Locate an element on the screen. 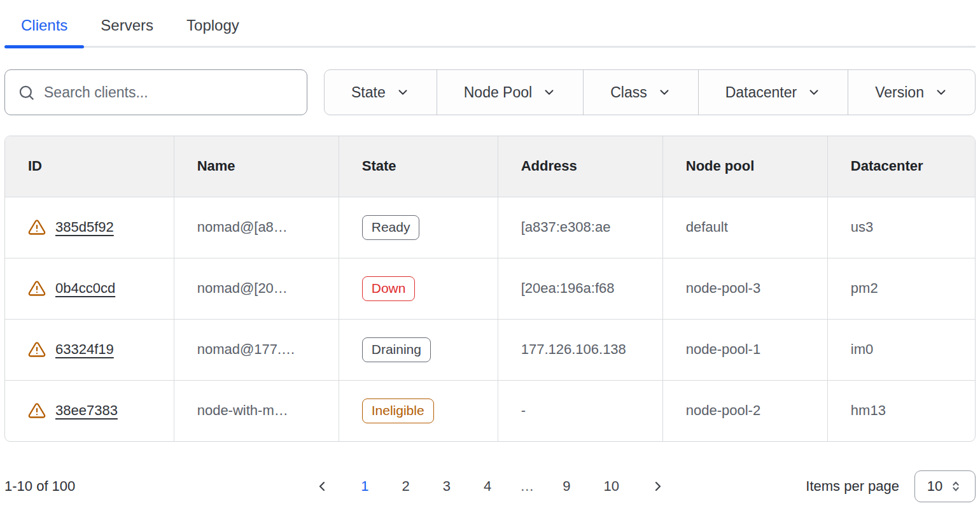 This screenshot has width=980, height=508. page-number-2: 2 is located at coordinates (405, 486).